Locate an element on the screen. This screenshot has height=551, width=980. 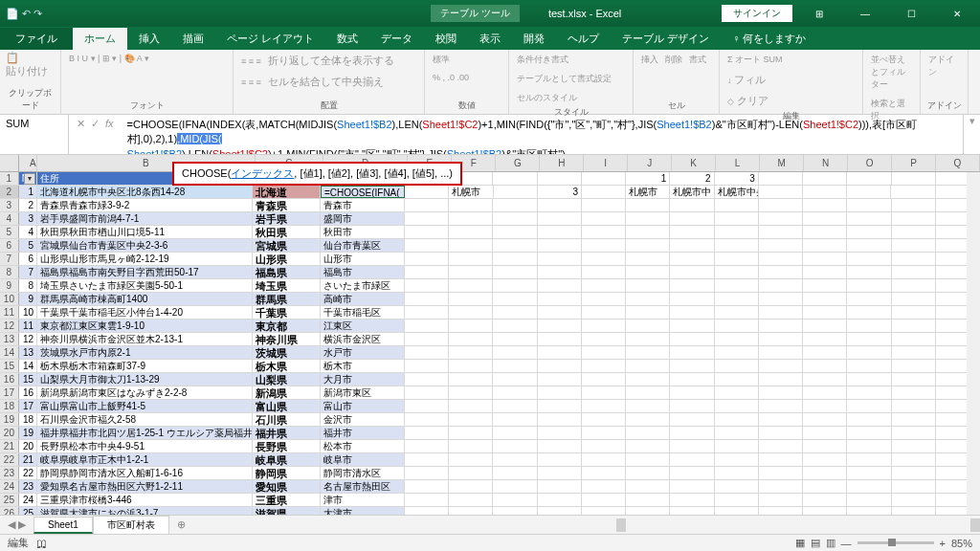
title-bar: 📄 ↶ ↷ テーブル ツール test.xlsx - Excel サインイン ⊞… is located at coordinates (490, 13).